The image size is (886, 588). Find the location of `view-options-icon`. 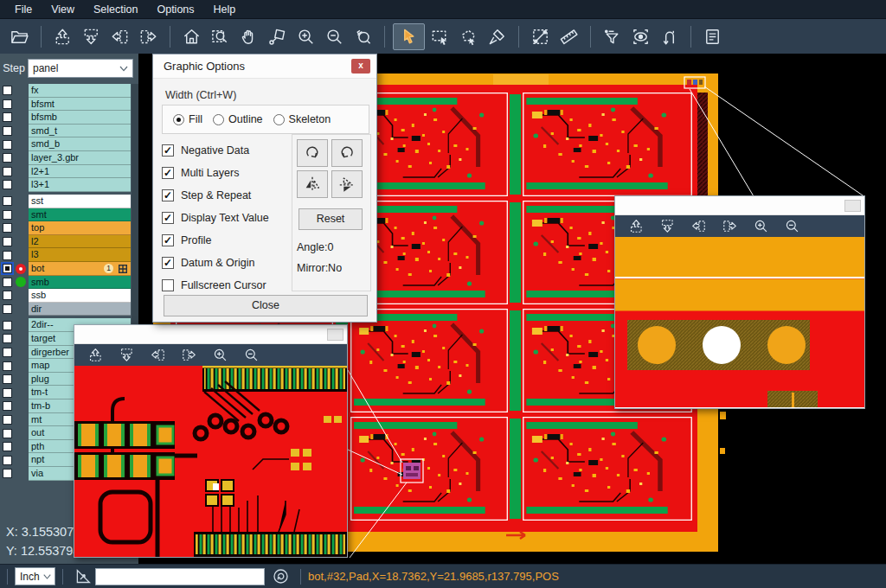

view-options-icon is located at coordinates (640, 36).